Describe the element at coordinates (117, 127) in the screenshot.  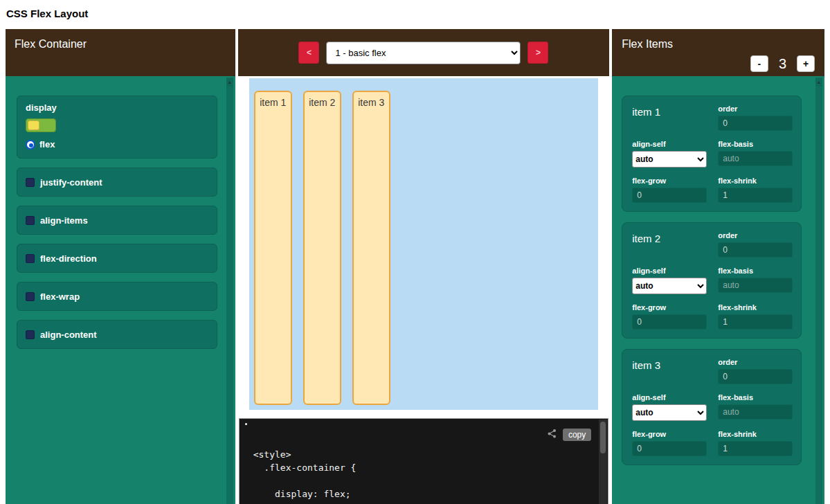
I see `display-section: display flex` at that location.